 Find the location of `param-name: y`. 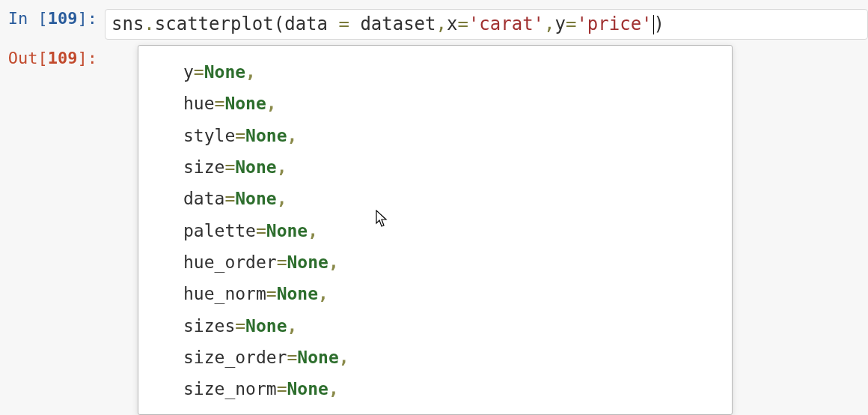

param-name: y is located at coordinates (189, 72).